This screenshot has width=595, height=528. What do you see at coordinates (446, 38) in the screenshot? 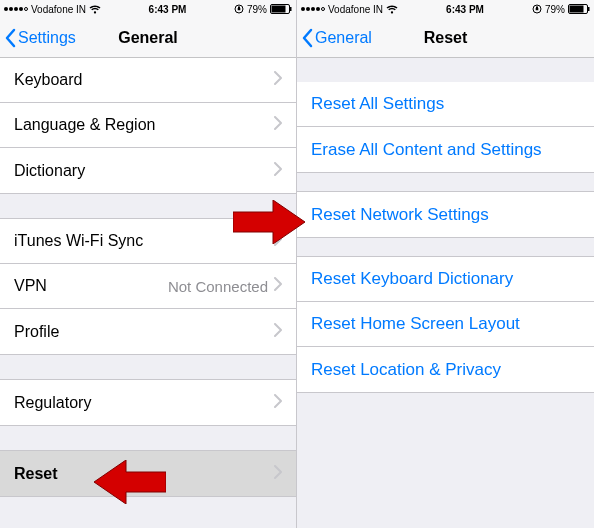
I see `nav-bar: General Reset` at bounding box center [446, 38].